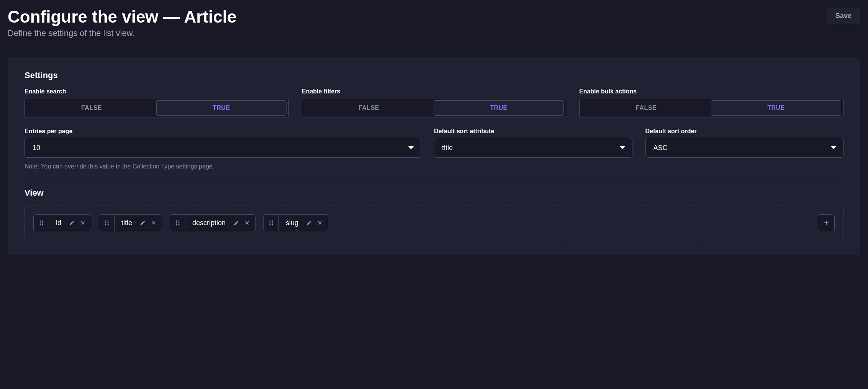  I want to click on default-sort-order-value: ASC, so click(660, 148).